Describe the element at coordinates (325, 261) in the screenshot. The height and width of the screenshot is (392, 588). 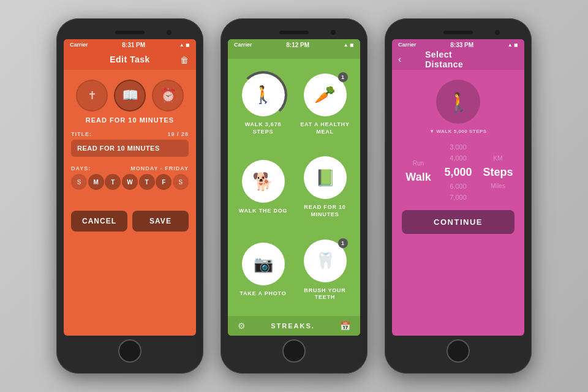
I see `tooth-icon: 🦷` at that location.